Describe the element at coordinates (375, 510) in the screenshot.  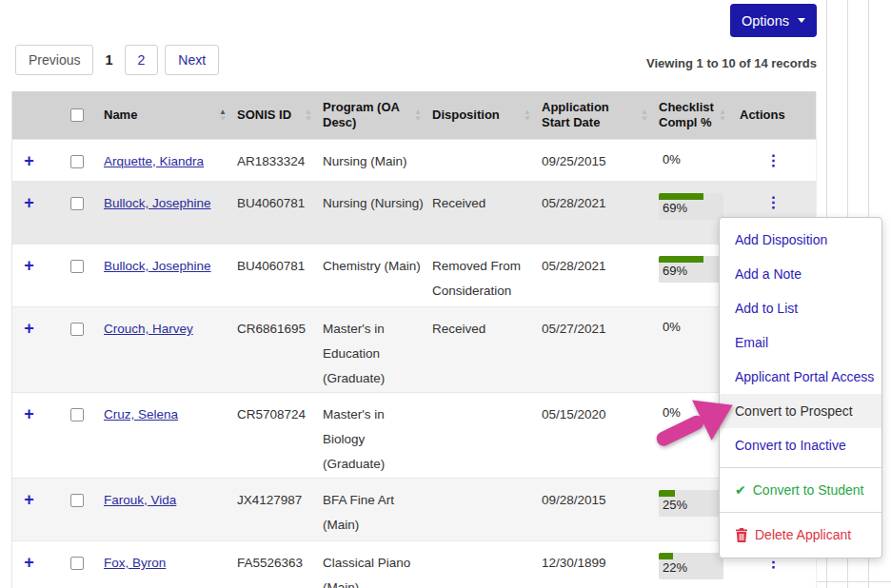
I see `program-cell: BFA Fine Art (Main)` at that location.